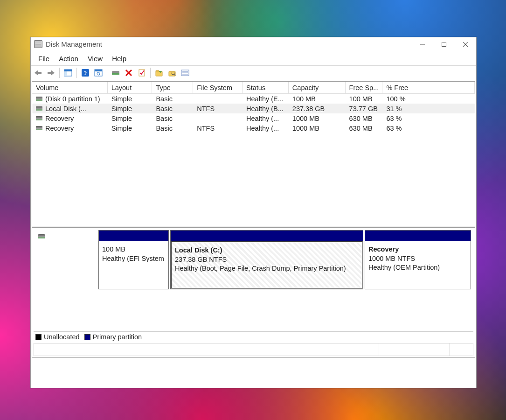 The width and height of the screenshot is (506, 420). I want to click on minimize-button, so click(423, 44).